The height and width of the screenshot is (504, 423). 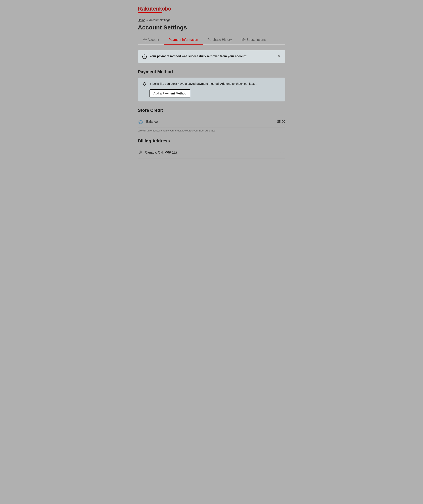 I want to click on logo-kobo: kobo, so click(x=165, y=9).